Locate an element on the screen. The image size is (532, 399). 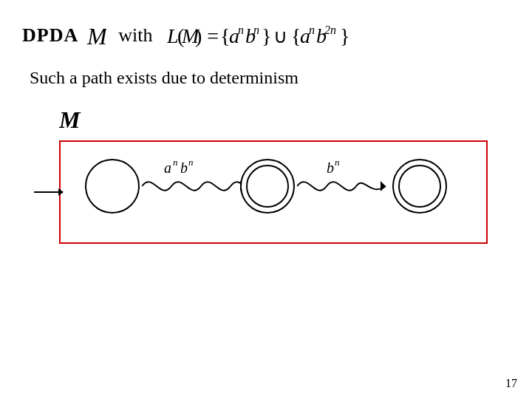
with-text: with is located at coordinates (135, 35).